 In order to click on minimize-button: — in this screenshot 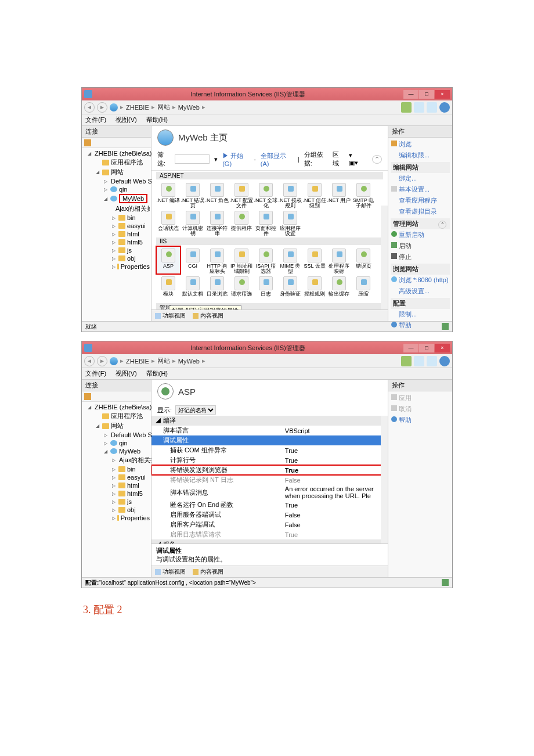, I will do `click(411, 94)`.